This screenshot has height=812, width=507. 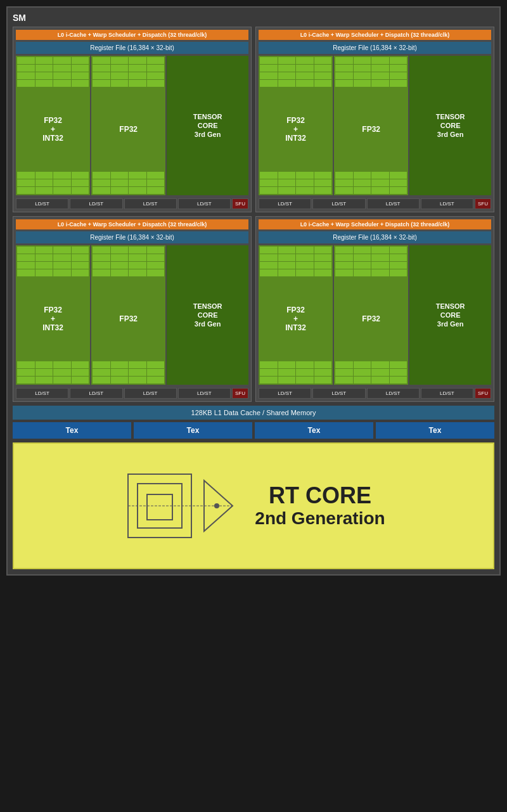 I want to click on fp32-int32-label-1: FP32+INT32, so click(x=53, y=129).